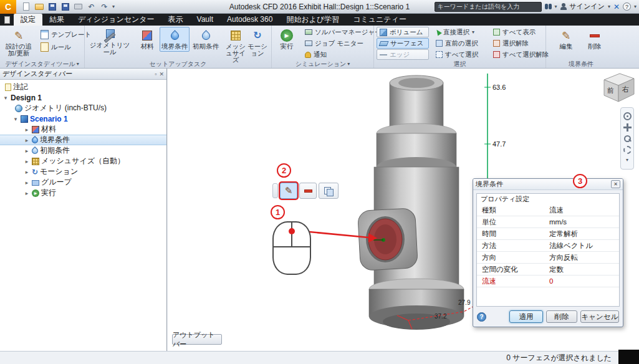  What do you see at coordinates (7, 20) in the screenshot?
I see `document-icon` at bounding box center [7, 20].